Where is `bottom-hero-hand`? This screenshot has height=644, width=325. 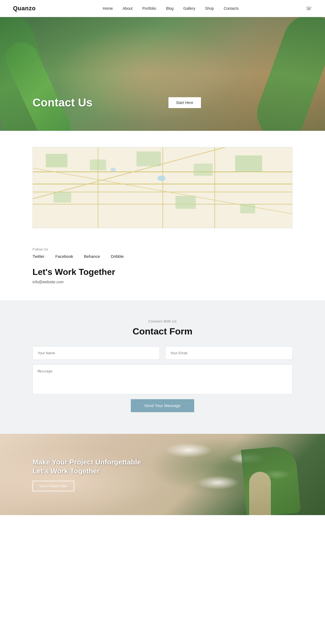 bottom-hero-hand is located at coordinates (260, 493).